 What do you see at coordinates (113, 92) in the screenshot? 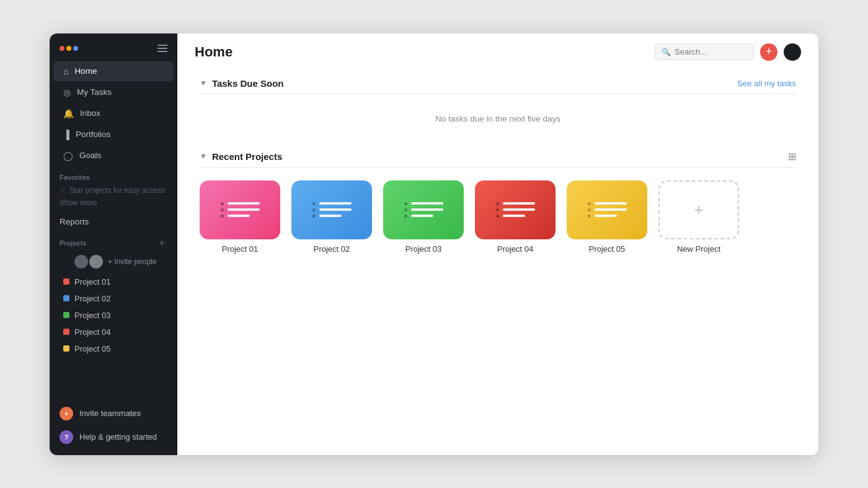
I see `sidebar-item-my-tasks: ◎ My Tasks` at bounding box center [113, 92].